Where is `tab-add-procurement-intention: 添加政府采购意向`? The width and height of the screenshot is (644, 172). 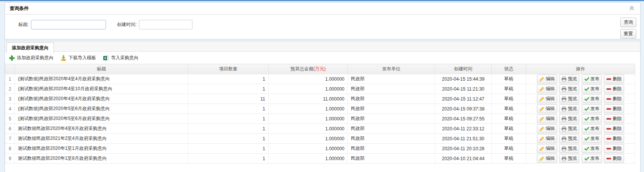
tab-add-procurement-intention: 添加政府采购意向 is located at coordinates (30, 48).